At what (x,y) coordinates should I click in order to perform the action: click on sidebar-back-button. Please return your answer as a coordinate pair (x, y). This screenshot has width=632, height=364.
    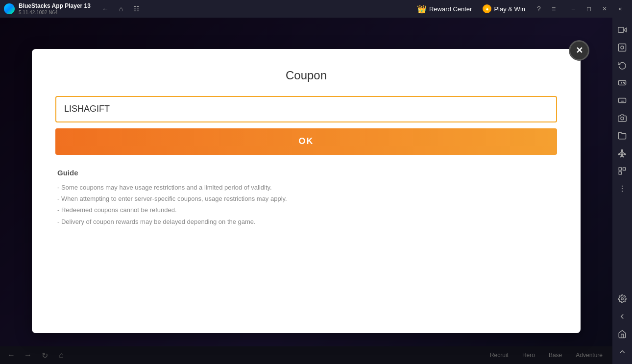
    Looking at the image, I should click on (622, 316).